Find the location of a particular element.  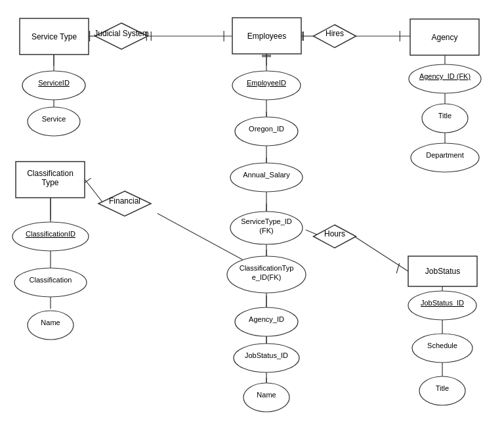

svg-text: ServiceID is located at coordinates (54, 83).